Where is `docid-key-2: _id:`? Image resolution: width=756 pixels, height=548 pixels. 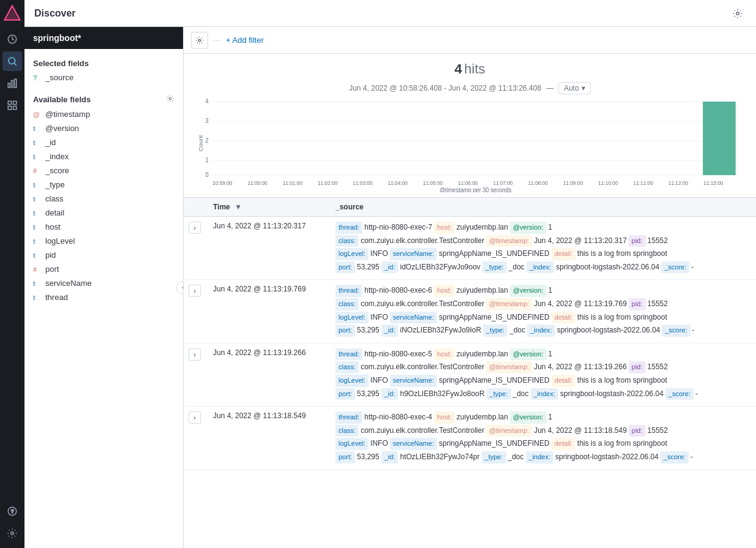 docid-key-2: _id: is located at coordinates (390, 331).